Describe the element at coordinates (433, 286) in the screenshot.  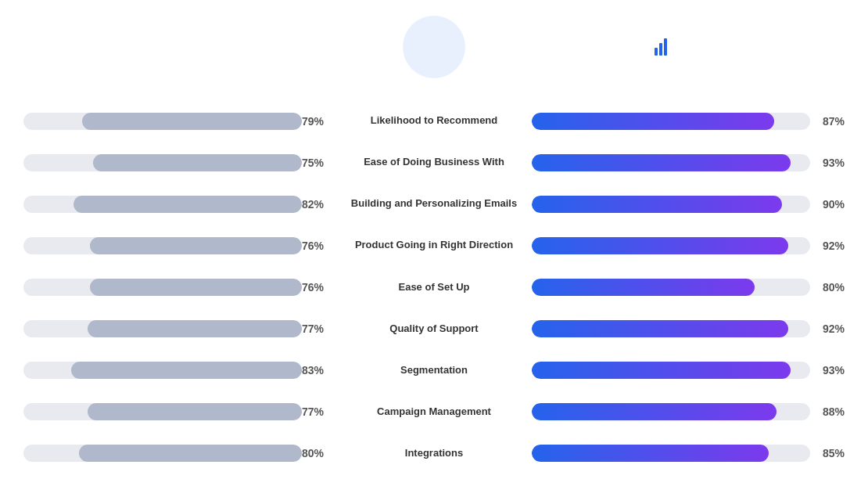
I see `center-label-item: Ease of Set Up` at that location.